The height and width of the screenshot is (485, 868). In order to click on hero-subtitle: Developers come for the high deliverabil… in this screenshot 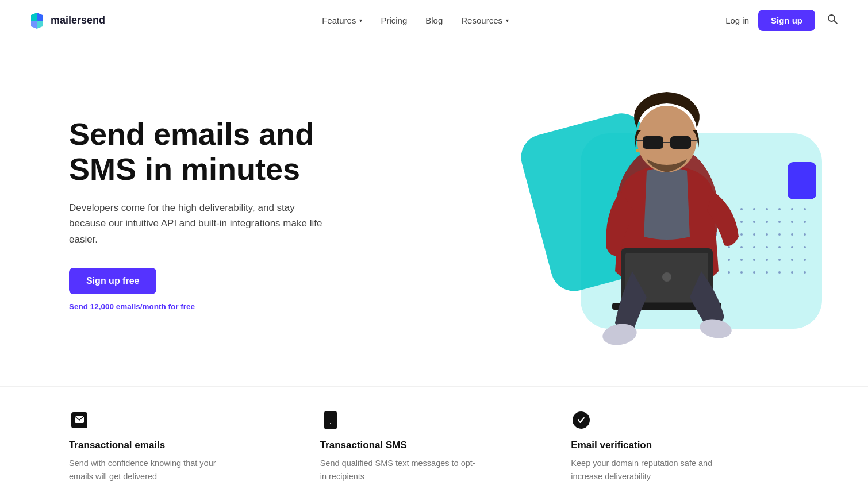, I will do `click(198, 224)`.